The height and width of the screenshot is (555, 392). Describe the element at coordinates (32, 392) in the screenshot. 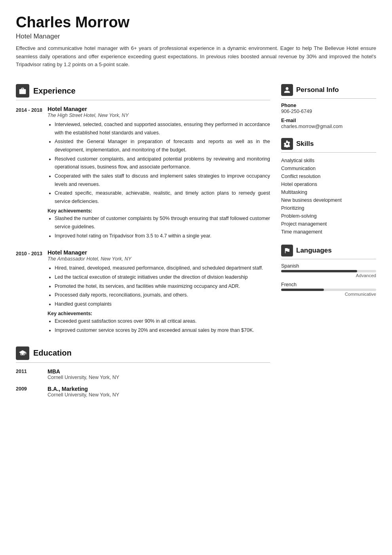

I see `edu-year: 2009` at that location.